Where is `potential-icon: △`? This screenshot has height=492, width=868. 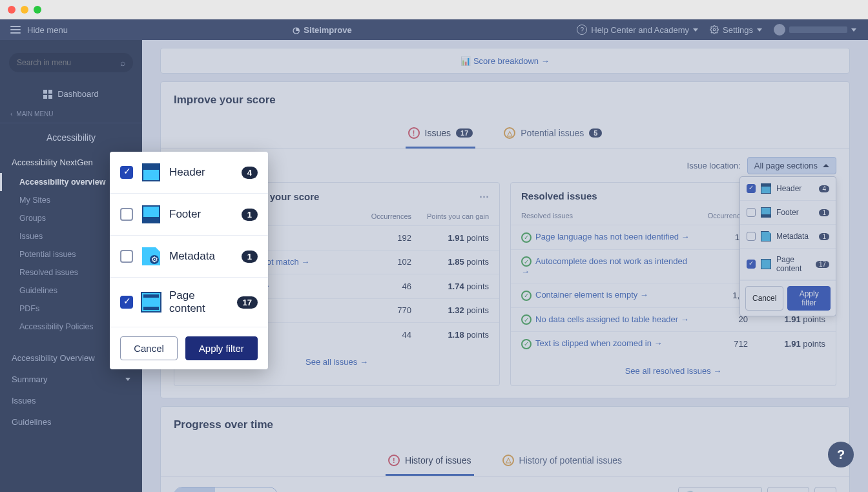 potential-icon: △ is located at coordinates (510, 133).